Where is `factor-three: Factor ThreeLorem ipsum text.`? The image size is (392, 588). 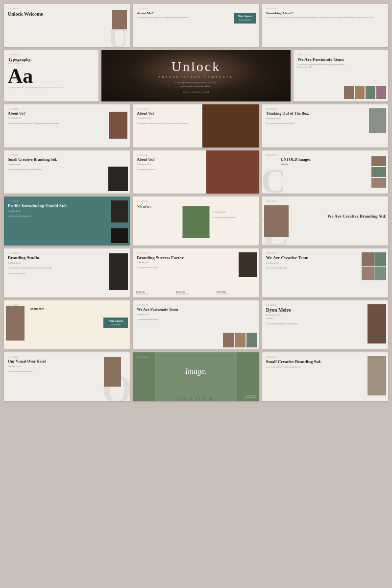 factor-three: Factor ThreeLorem ipsum text. is located at coordinates (236, 293).